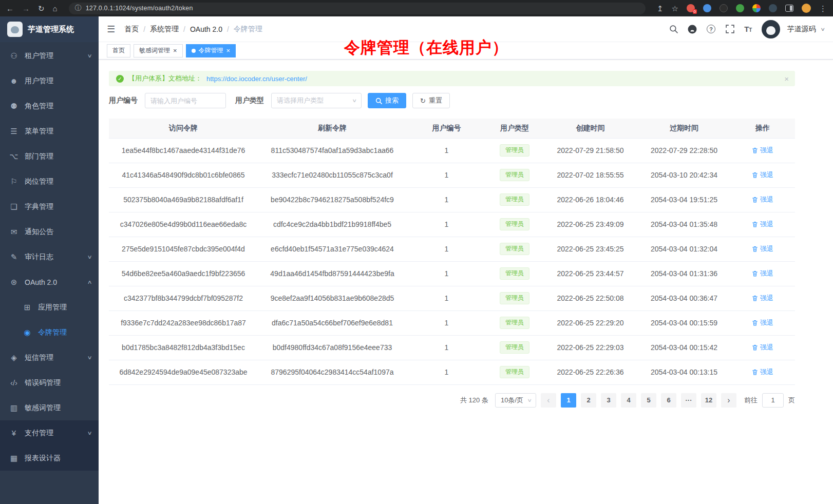 The width and height of the screenshot is (833, 504). What do you see at coordinates (158, 51) in the screenshot?
I see `tab-sensitive-word: 敏感词管理 ×` at bounding box center [158, 51].